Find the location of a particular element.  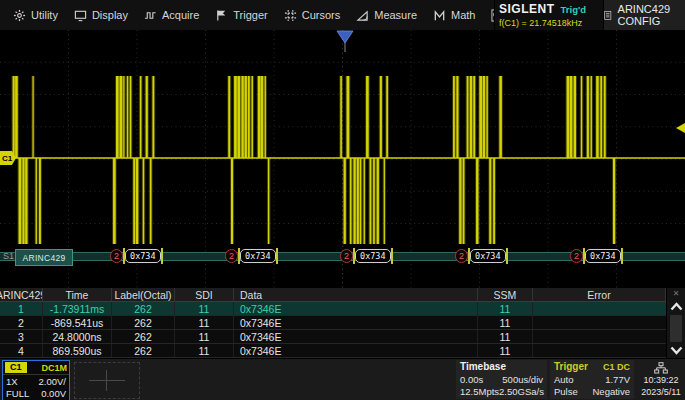

add-channel-button is located at coordinates (107, 380).